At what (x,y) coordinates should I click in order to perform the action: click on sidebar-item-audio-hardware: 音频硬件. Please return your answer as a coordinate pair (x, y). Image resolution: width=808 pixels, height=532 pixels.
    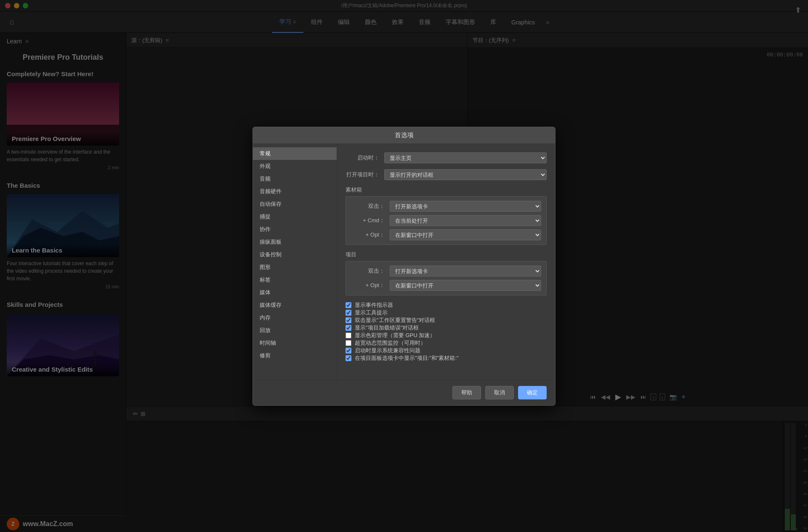
    Looking at the image, I should click on (295, 192).